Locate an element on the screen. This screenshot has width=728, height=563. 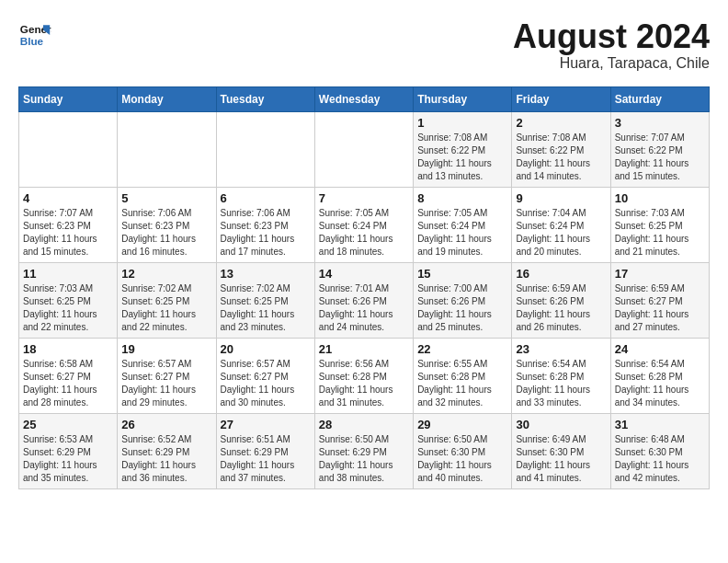
logo: General Blue is located at coordinates (35, 35).